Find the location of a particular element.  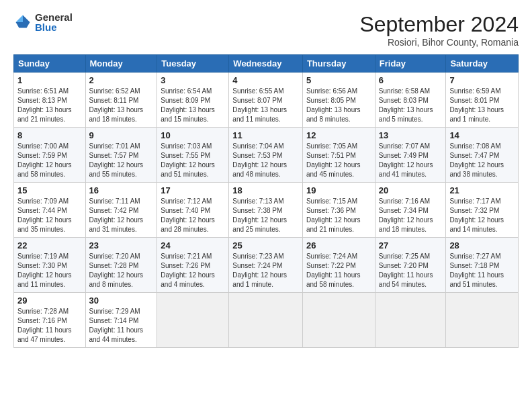

day-cell-28: 28 Sunrise: 7:27 AMSunset: 7:18 PMDaylig… is located at coordinates (482, 265).